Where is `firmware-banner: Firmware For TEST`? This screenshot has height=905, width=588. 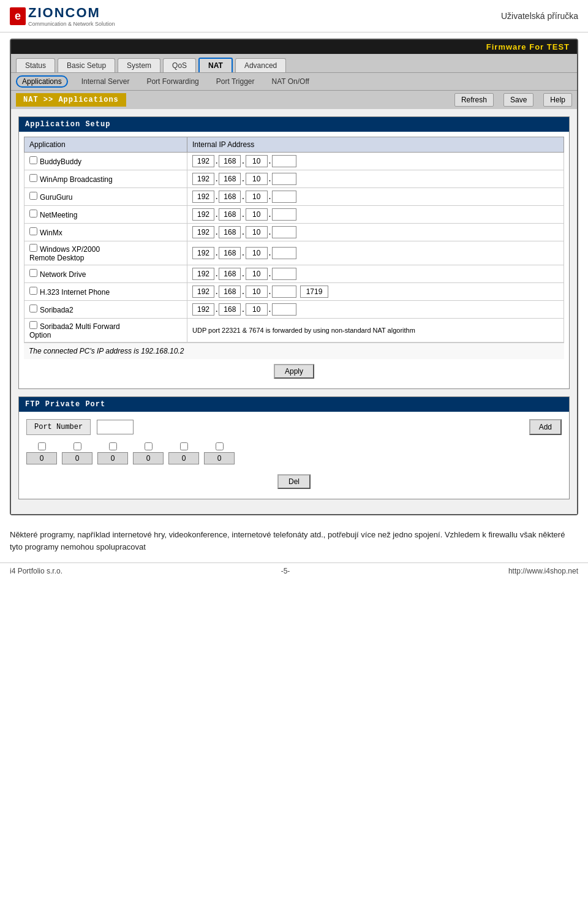
firmware-banner: Firmware For TEST is located at coordinates (294, 47).